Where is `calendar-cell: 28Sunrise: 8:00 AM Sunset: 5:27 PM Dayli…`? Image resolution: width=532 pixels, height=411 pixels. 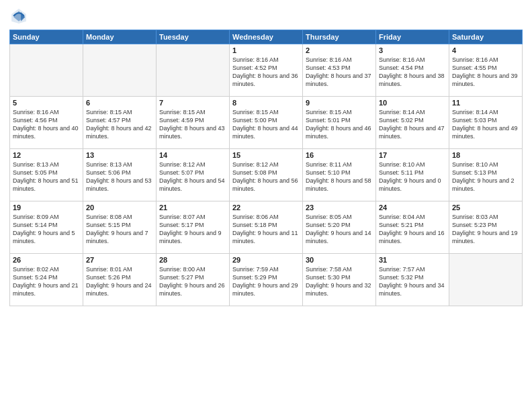 calendar-cell: 28Sunrise: 8:00 AM Sunset: 5:27 PM Dayli… is located at coordinates (193, 280).